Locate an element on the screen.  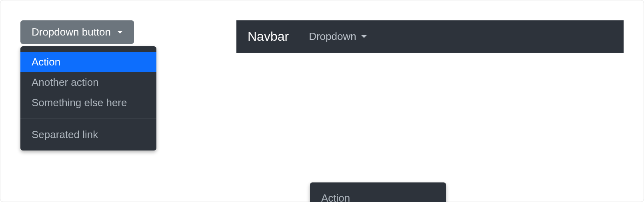
nav-dropdown-toggle: Dropdown is located at coordinates (338, 37).